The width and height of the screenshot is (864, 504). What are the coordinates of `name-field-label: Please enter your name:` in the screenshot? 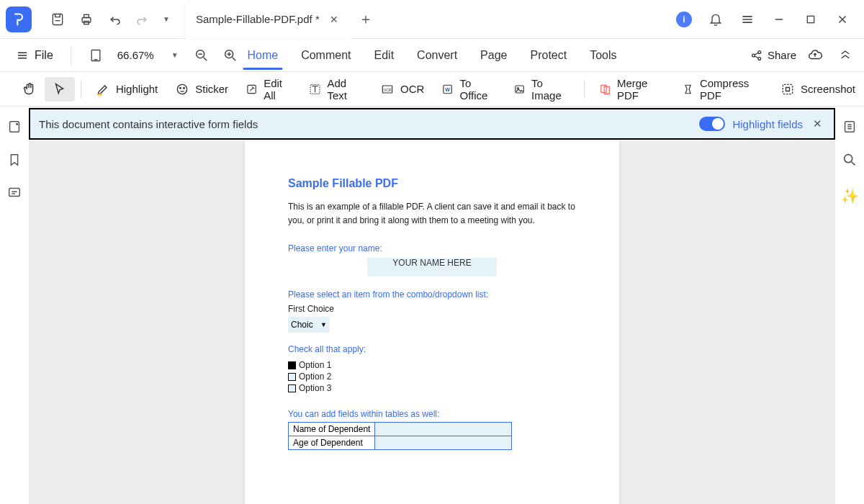 It's located at (432, 248).